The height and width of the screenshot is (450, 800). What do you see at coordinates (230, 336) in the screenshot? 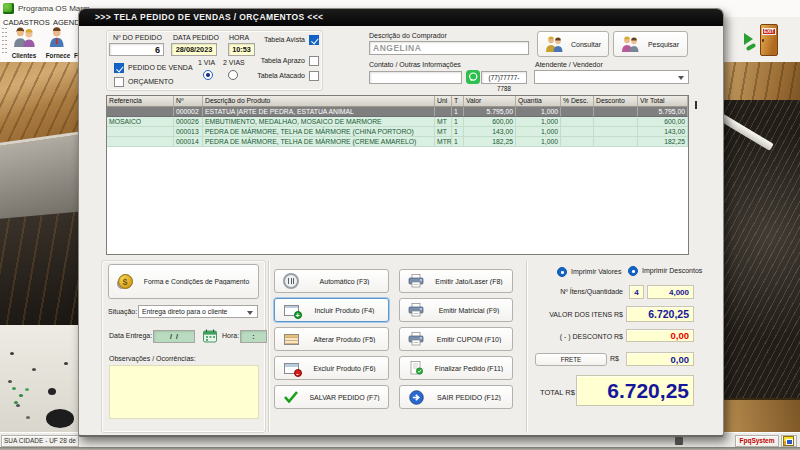
I see `hora-entrega-label: Hora:` at bounding box center [230, 336].